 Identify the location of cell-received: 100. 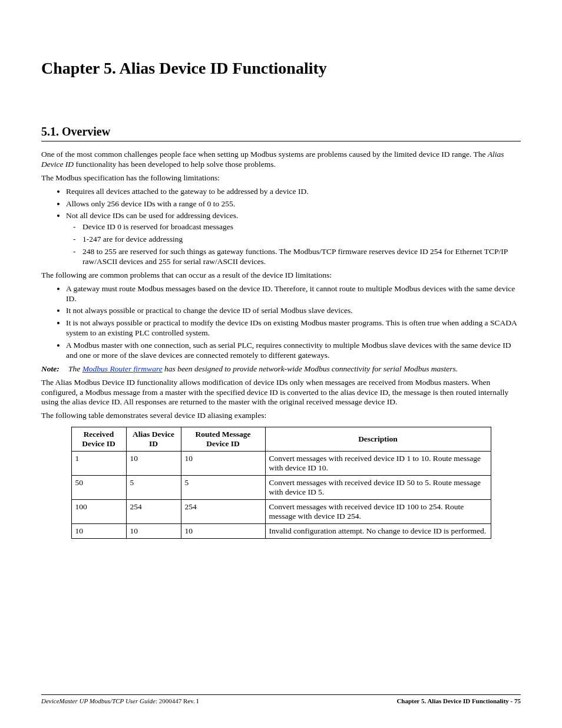
(99, 512).